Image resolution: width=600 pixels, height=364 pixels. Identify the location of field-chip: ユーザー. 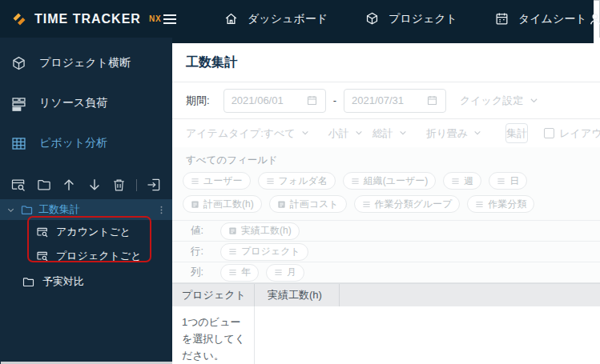
(216, 181).